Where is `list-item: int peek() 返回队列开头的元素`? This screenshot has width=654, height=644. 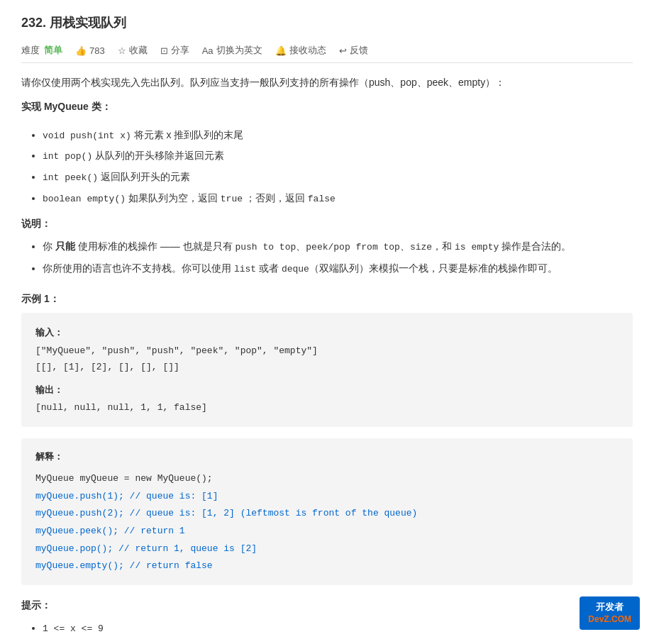
list-item: int peek() 返回队列开头的元素 is located at coordinates (338, 177).